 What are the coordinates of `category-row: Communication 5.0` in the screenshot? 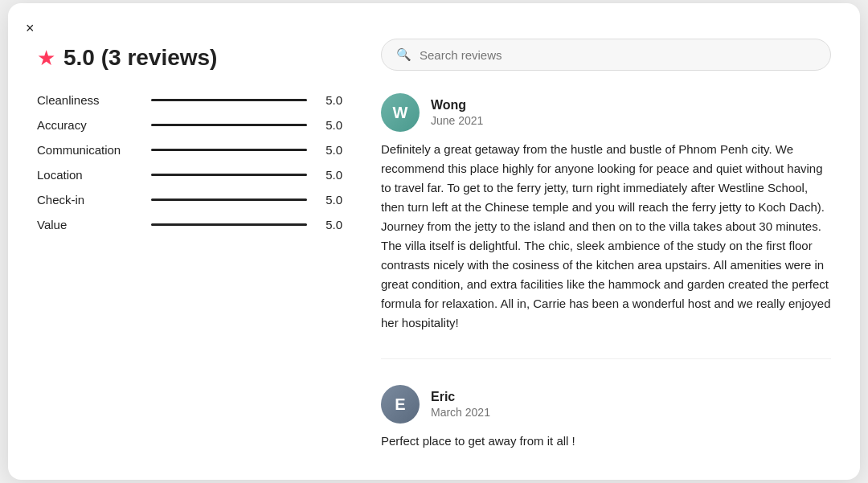 It's located at (190, 149).